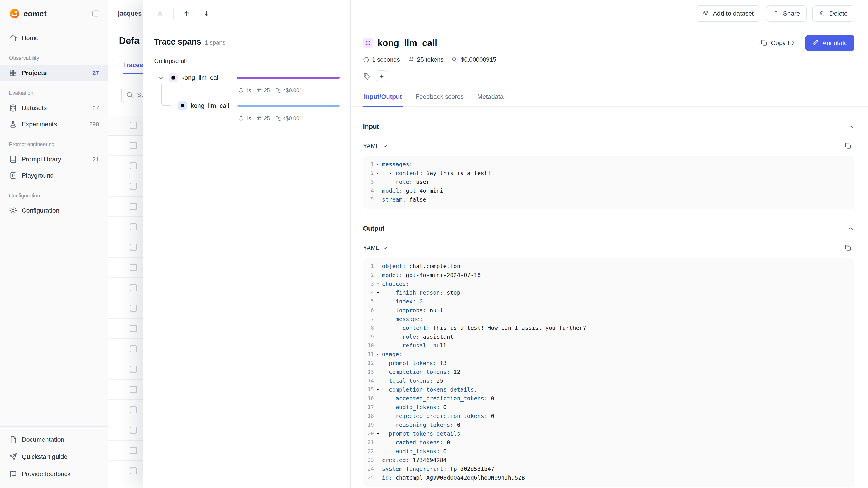 The height and width of the screenshot is (488, 868). I want to click on collapse-all-button: Collapse all, so click(170, 61).